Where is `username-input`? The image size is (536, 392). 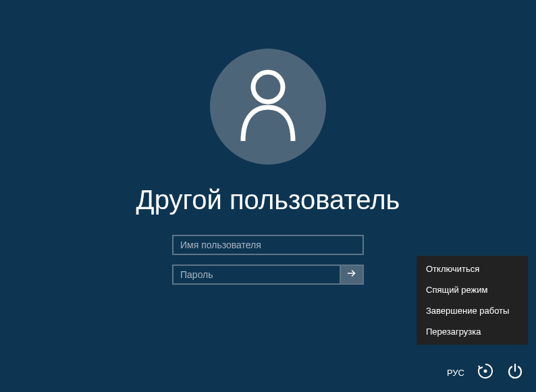
username-input is located at coordinates (268, 245).